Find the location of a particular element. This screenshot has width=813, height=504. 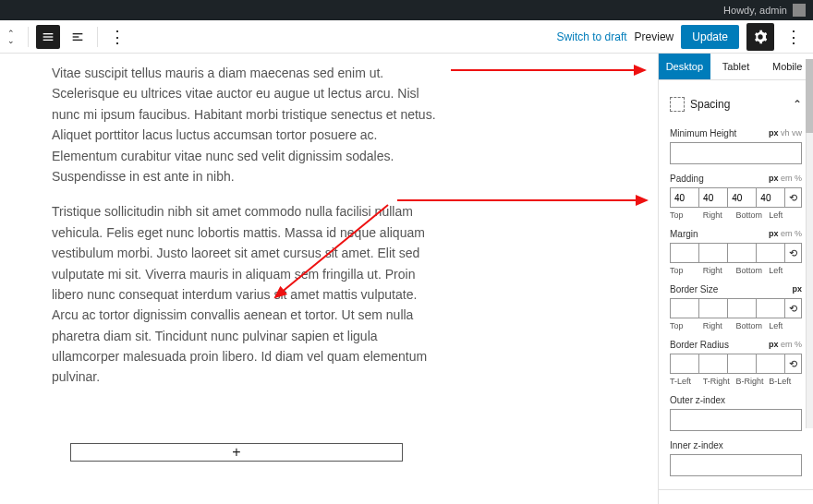

preview-button: Preview is located at coordinates (654, 37).